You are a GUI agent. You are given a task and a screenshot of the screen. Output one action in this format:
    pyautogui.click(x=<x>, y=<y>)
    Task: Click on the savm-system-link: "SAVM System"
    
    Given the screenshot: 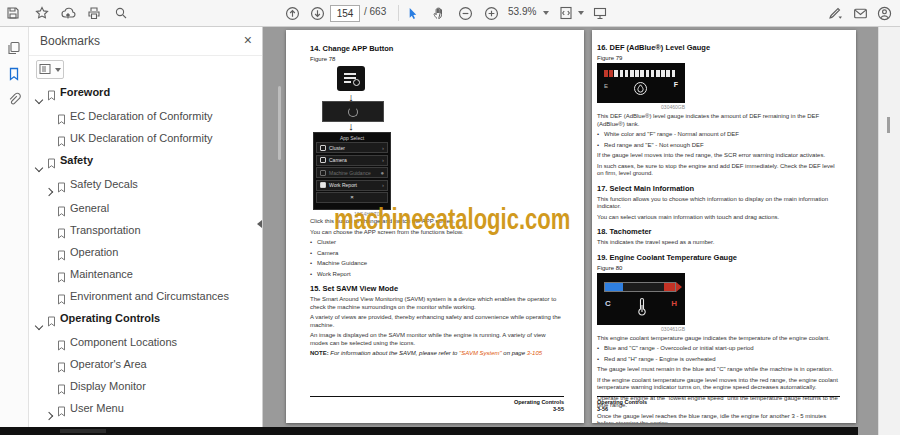 What is the action you would take?
    pyautogui.click(x=480, y=353)
    